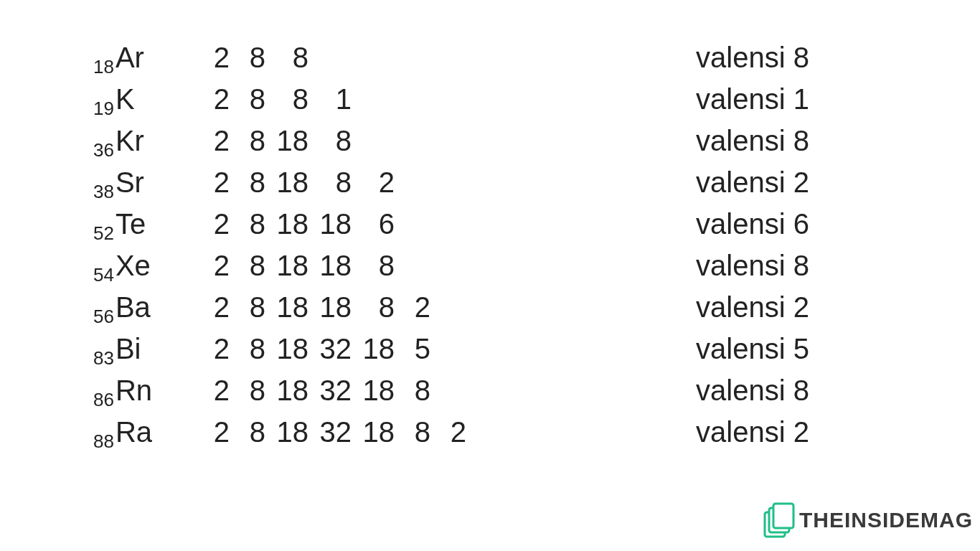 The height and width of the screenshot is (551, 980). What do you see at coordinates (504, 147) in the screenshot?
I see `table-row: 36Kr28188valensi 8` at bounding box center [504, 147].